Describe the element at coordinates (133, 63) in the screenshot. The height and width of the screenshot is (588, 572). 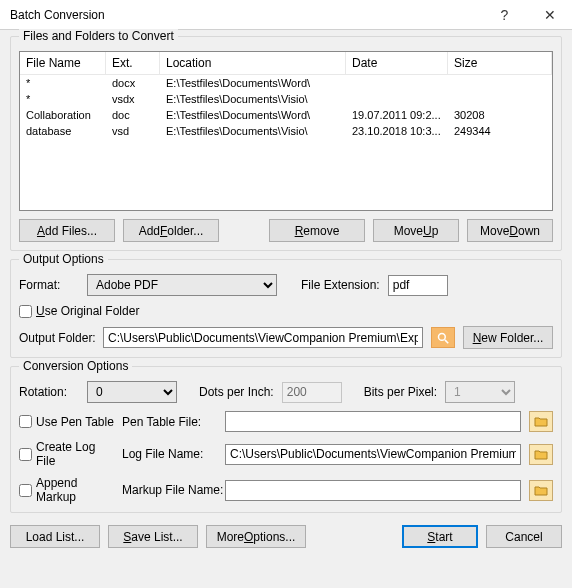
I see `col-ext: Ext.` at that location.